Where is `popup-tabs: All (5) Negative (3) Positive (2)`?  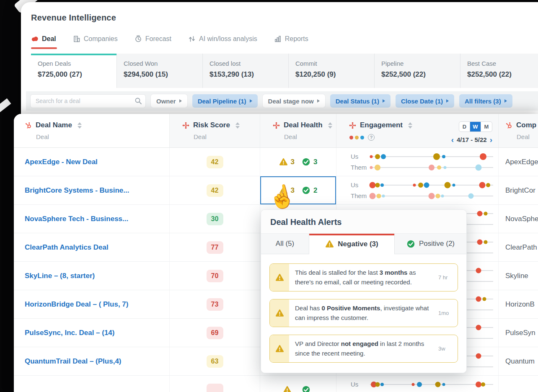
popup-tabs: All (5) Negative (3) Positive (2) is located at coordinates (364, 244).